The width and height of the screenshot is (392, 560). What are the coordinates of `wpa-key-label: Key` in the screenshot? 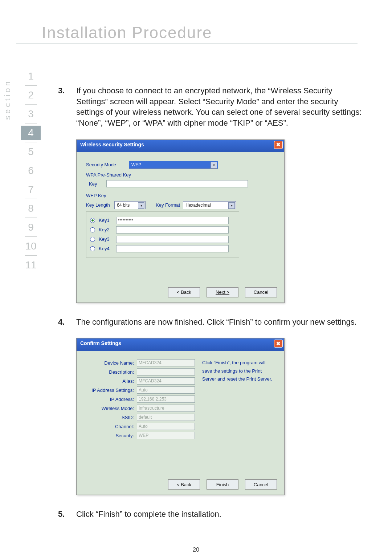 It's located at (96, 184).